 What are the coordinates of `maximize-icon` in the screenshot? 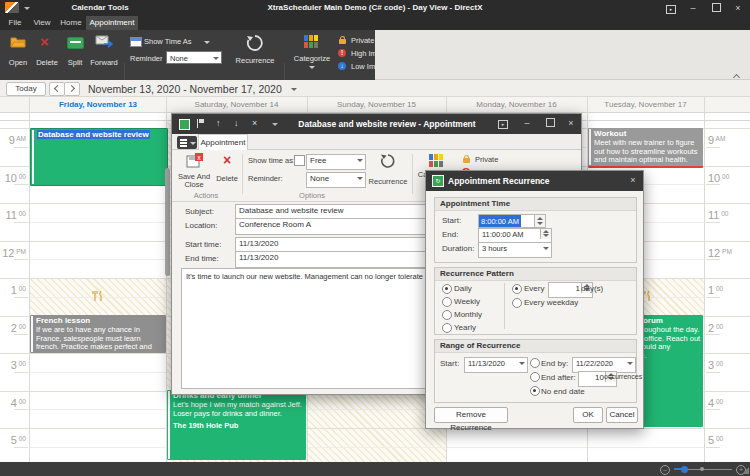 It's located at (716, 8).